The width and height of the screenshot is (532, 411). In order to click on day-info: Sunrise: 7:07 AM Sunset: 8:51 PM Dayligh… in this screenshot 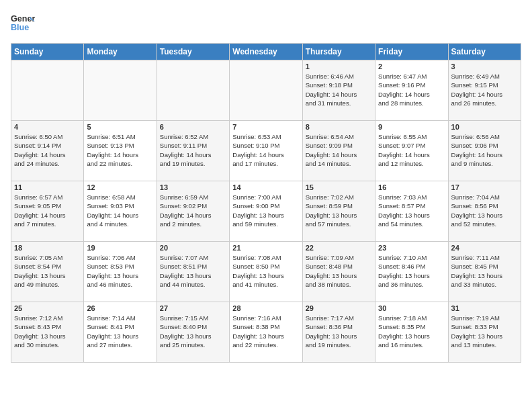, I will do `click(193, 271)`.